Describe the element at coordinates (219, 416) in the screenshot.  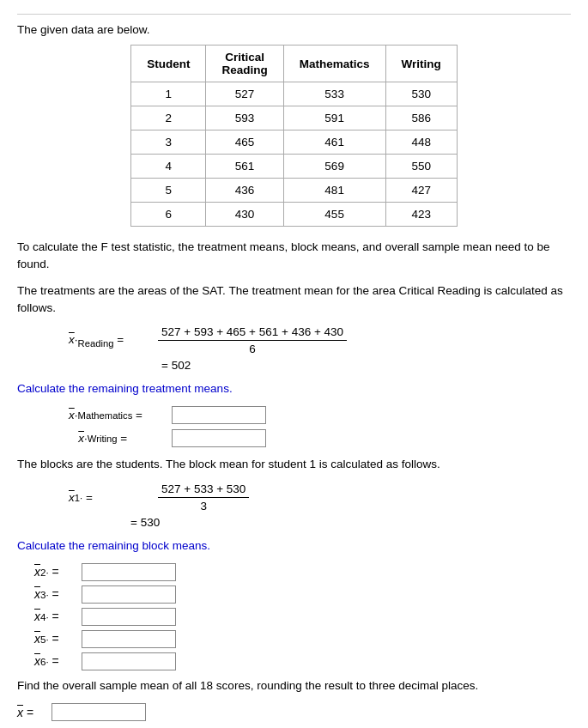
I see `math-mean-input` at that location.